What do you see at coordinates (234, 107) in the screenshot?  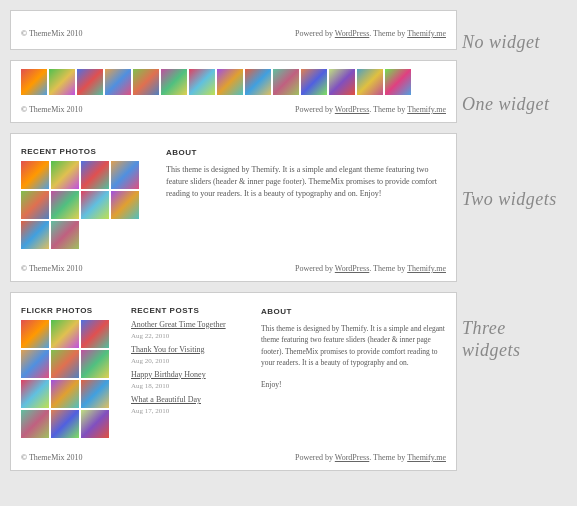 I see `panel2-footer: © ThemeMix 2010 Powered by WordPress. Th…` at bounding box center [234, 107].